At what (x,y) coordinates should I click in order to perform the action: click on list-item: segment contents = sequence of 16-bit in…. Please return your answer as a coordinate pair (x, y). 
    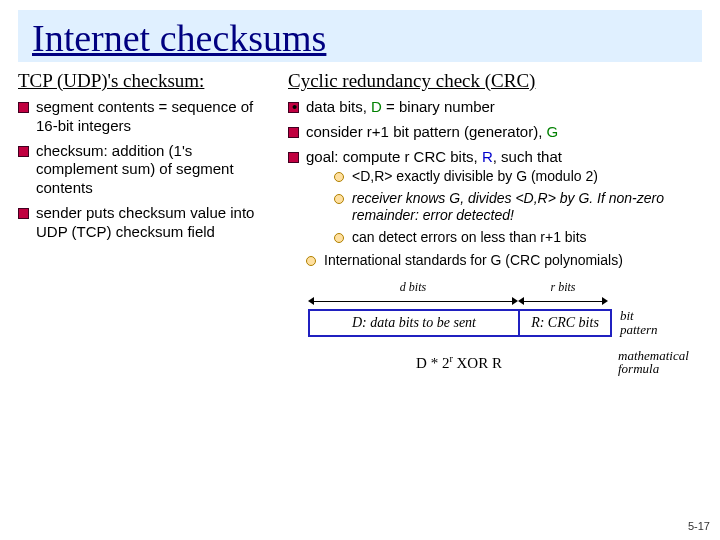
    Looking at the image, I should click on (148, 117).